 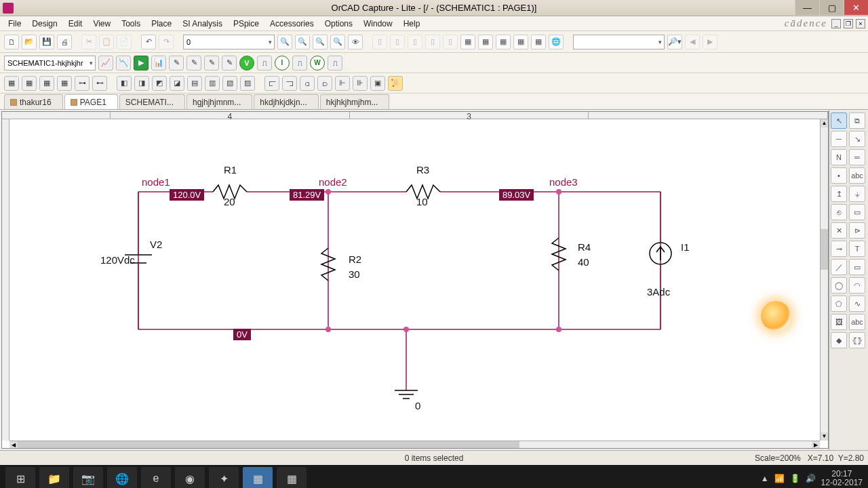 I want to click on mdi-close-button: ×, so click(x=861, y=24).